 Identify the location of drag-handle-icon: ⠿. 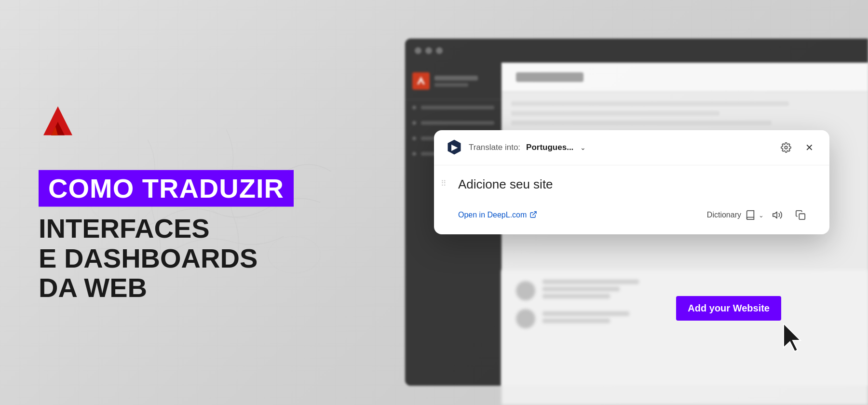
(444, 183).